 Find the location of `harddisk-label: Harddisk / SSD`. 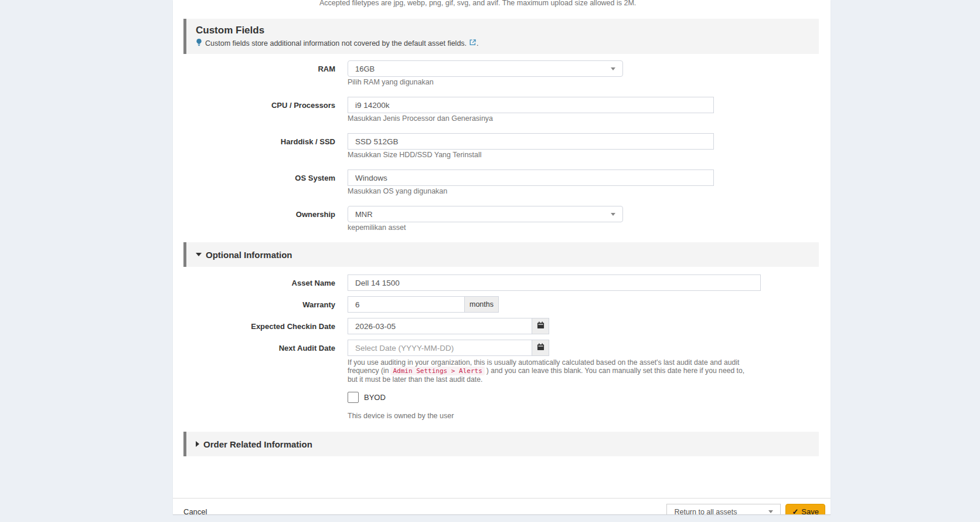

harddisk-label: Harddisk / SSD is located at coordinates (259, 146).